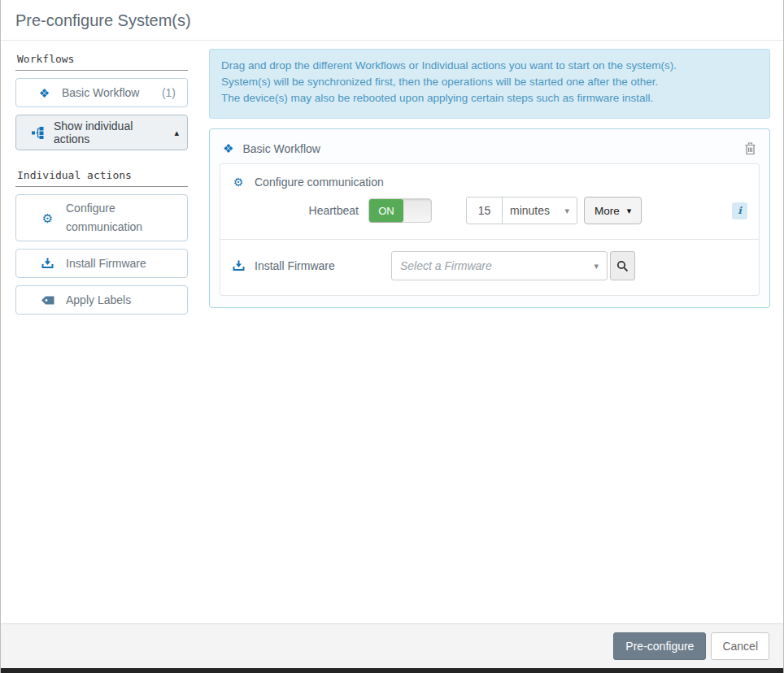  What do you see at coordinates (294, 266) in the screenshot?
I see `step-title: Install Firmware` at bounding box center [294, 266].